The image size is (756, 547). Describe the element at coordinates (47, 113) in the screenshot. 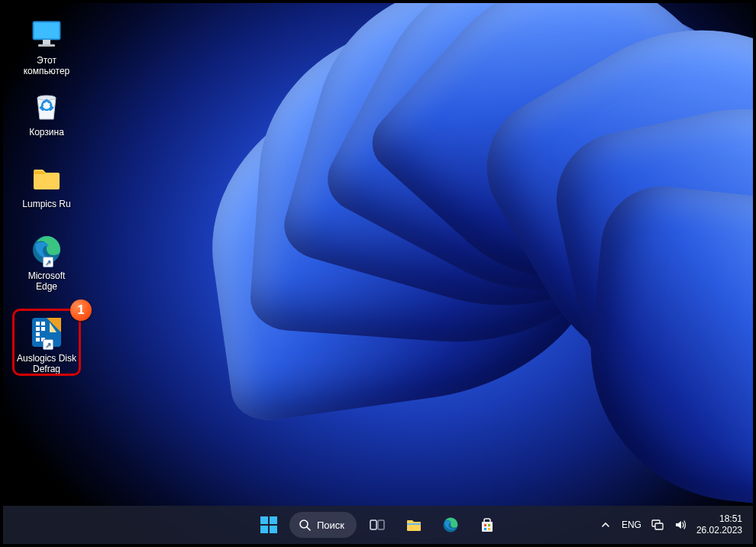

I see `desktop-icon-recycle-bin: Корзина` at that location.